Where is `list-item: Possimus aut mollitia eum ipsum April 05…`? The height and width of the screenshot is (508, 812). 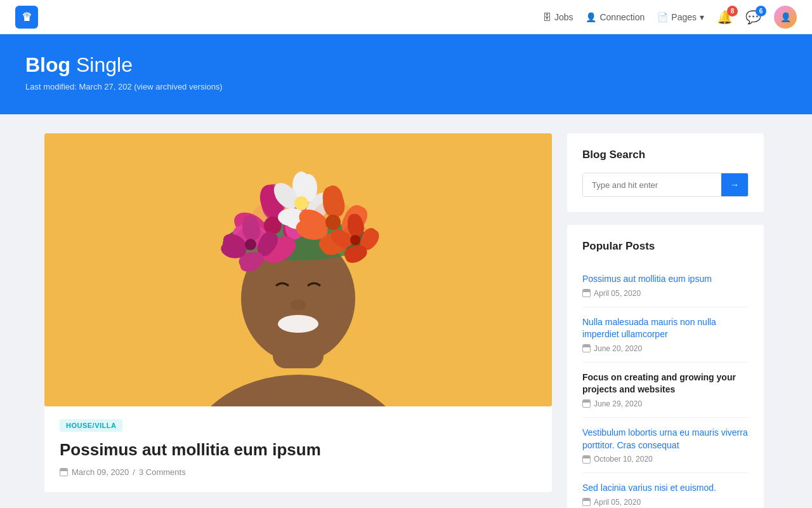 list-item: Possimus aut mollitia eum ipsum April 05… is located at coordinates (665, 286).